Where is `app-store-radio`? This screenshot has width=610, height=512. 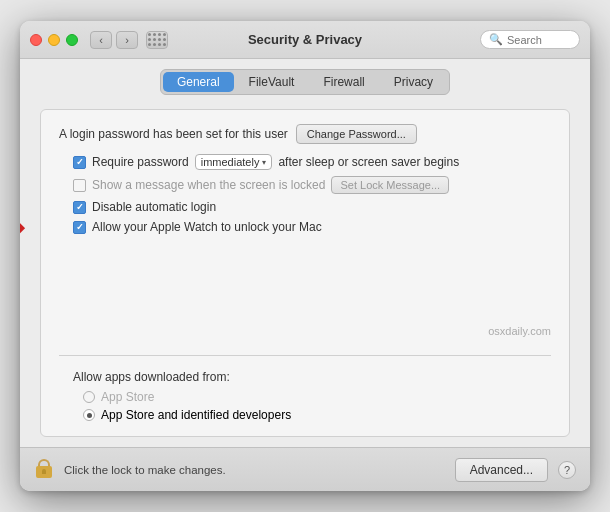 app-store-radio is located at coordinates (89, 397).